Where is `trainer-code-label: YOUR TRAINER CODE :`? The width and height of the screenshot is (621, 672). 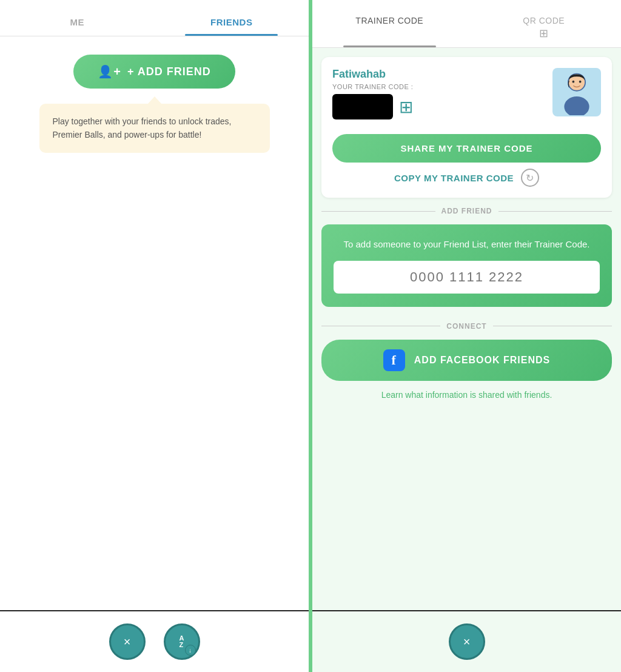 trainer-code-label: YOUR TRAINER CODE : is located at coordinates (372, 87).